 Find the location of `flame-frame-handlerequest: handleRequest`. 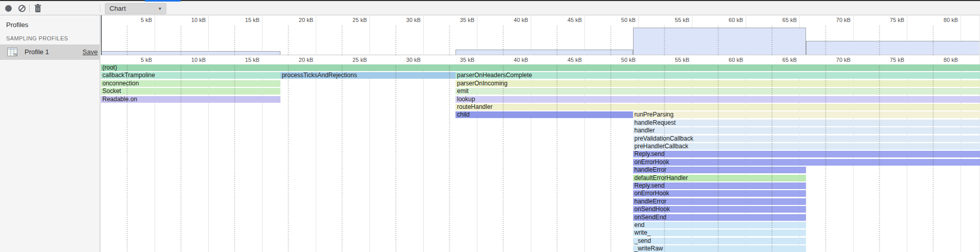

flame-frame-handlerequest: handleRequest is located at coordinates (807, 123).